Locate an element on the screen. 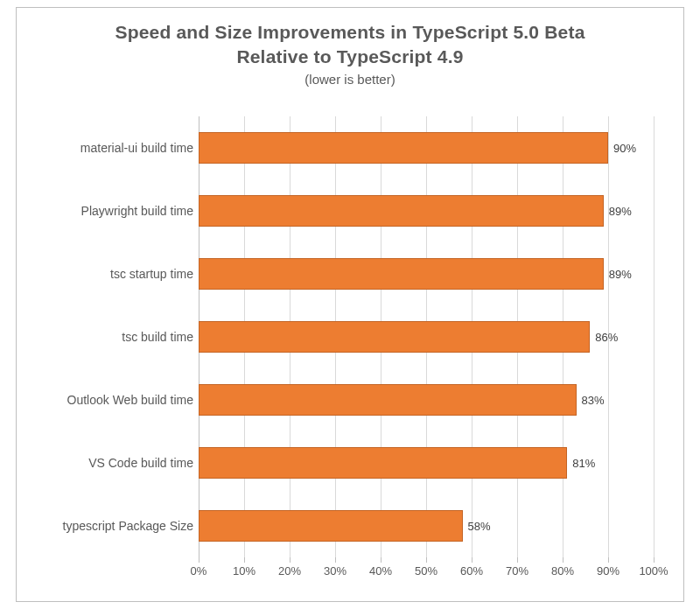  bar-value-label: 58% is located at coordinates (480, 527).